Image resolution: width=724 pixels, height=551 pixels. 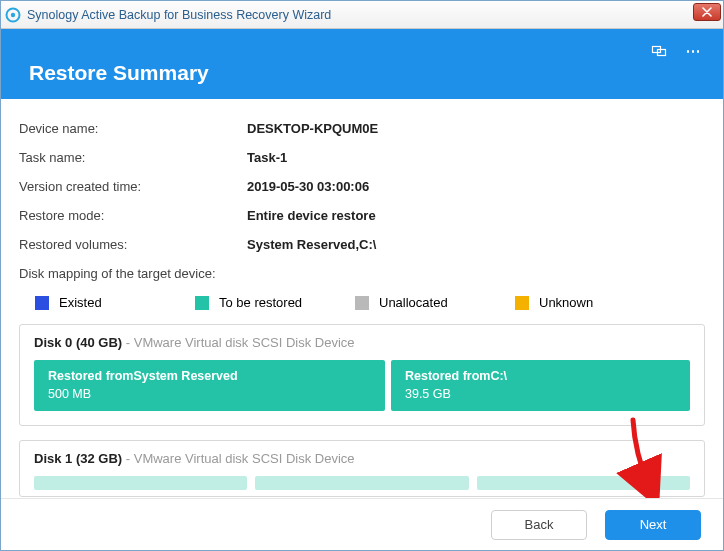 What do you see at coordinates (133, 186) in the screenshot?
I see `version-time-label: Version created time:` at bounding box center [133, 186].